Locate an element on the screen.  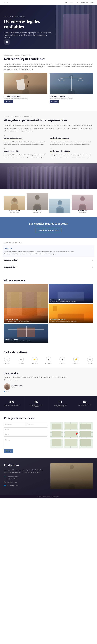
logo-item-3: ⚡ CONTACT is located at coordinates (35, 360).